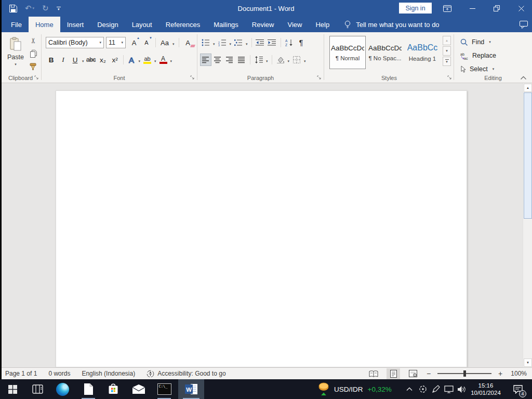  Describe the element at coordinates (477, 69) in the screenshot. I see `select-button: Select ▾` at that location.